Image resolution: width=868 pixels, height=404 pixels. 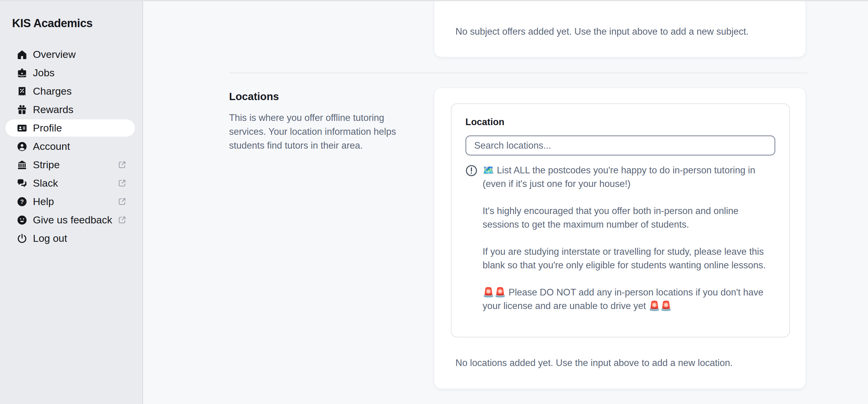 What do you see at coordinates (70, 220) in the screenshot?
I see `sidebar-item-feedback: Give us feedback` at bounding box center [70, 220].